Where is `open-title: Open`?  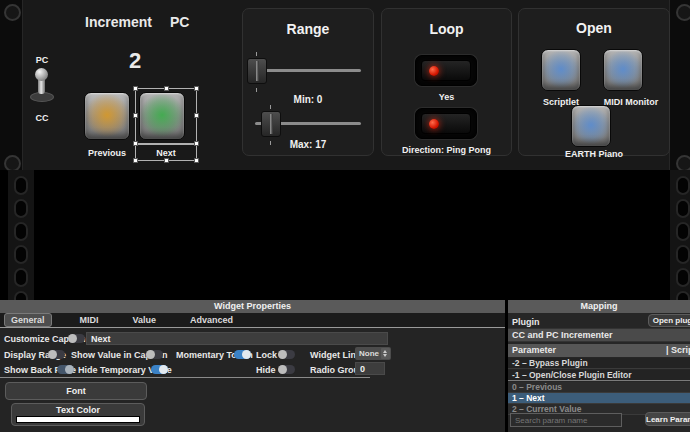
open-title: Open is located at coordinates (594, 28).